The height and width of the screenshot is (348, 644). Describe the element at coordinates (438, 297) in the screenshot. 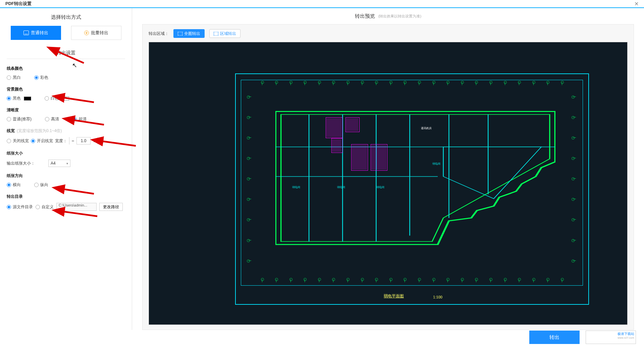

I see `plan-scale: 1:100` at that location.